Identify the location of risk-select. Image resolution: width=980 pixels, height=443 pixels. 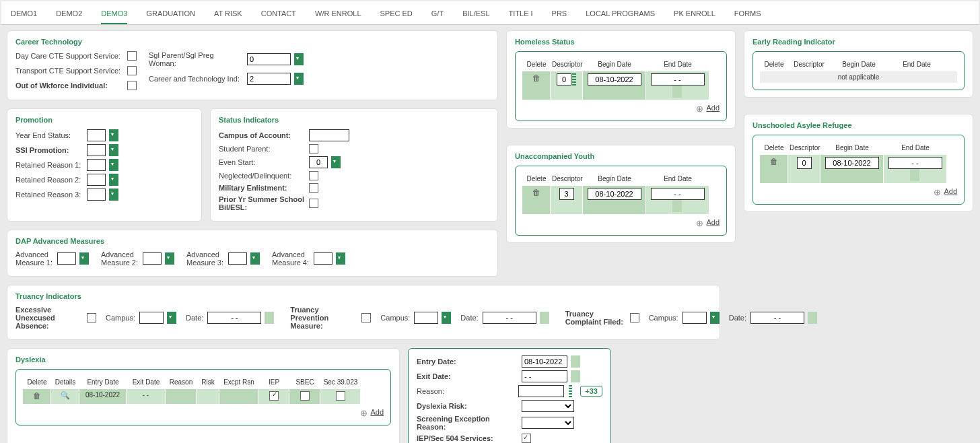
(548, 406).